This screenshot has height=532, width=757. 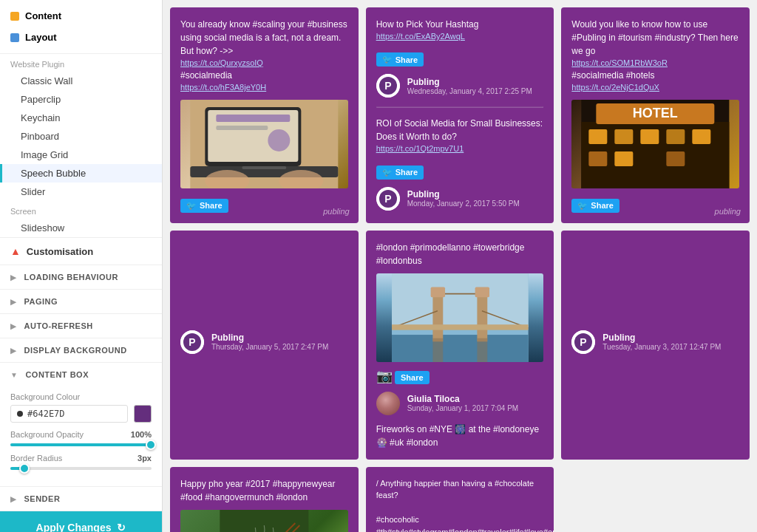 I want to click on content-label: Content, so click(x=43, y=16).